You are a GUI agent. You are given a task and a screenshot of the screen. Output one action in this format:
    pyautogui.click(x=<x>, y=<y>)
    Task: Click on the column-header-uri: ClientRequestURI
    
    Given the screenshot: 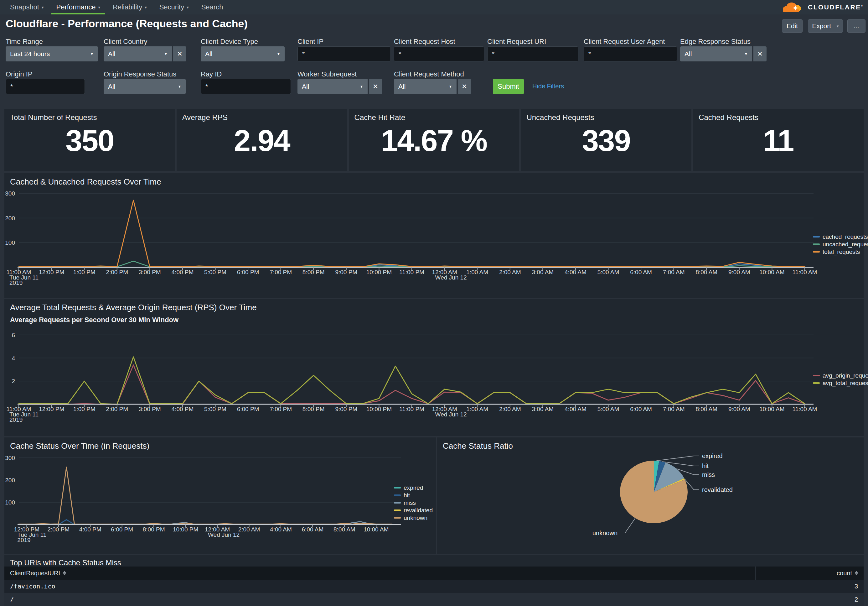 What is the action you would take?
    pyautogui.click(x=380, y=573)
    